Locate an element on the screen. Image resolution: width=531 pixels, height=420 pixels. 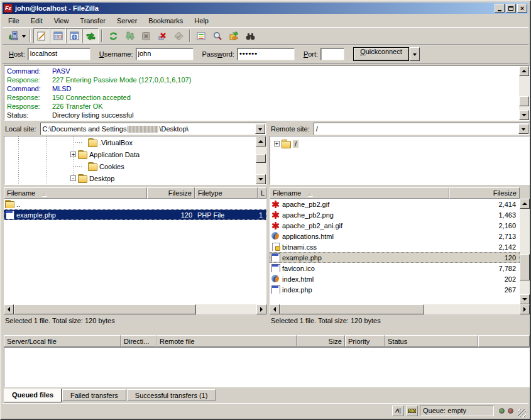
local-site-combo: C:\Documents and Settings\Desktop\ is located at coordinates (153, 129).